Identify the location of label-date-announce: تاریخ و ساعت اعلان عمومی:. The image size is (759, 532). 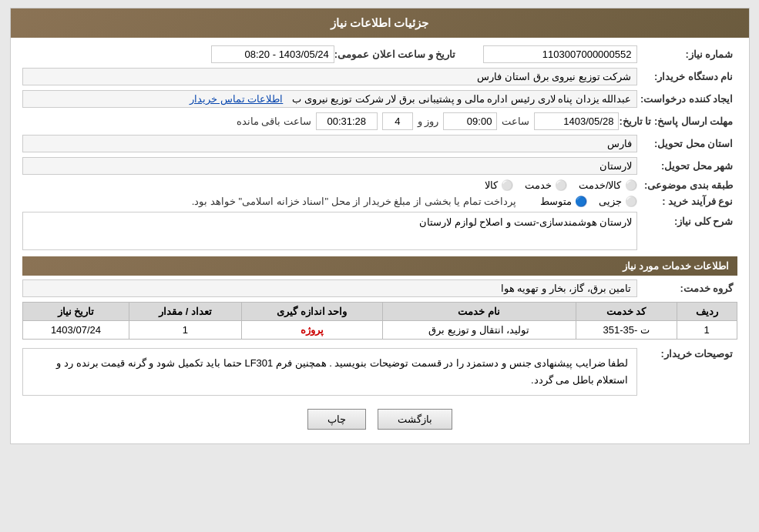
(398, 54).